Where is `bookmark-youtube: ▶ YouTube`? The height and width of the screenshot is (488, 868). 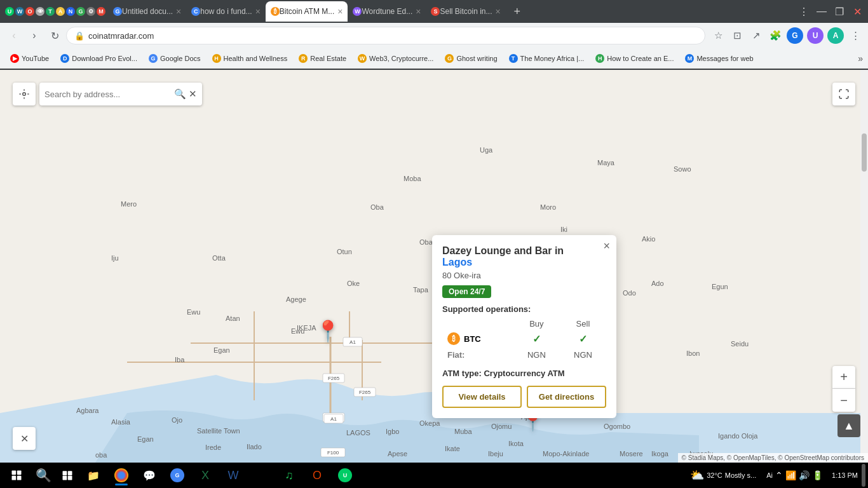
bookmark-youtube: ▶ YouTube is located at coordinates (29, 58).